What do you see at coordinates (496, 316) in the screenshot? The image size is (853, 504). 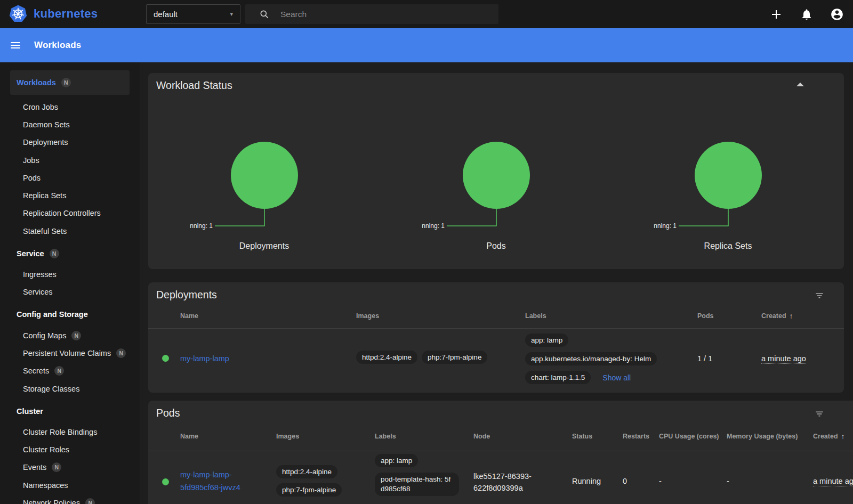 I see `deployments-table-header: Name Images Labels Pods Created ↑` at bounding box center [496, 316].